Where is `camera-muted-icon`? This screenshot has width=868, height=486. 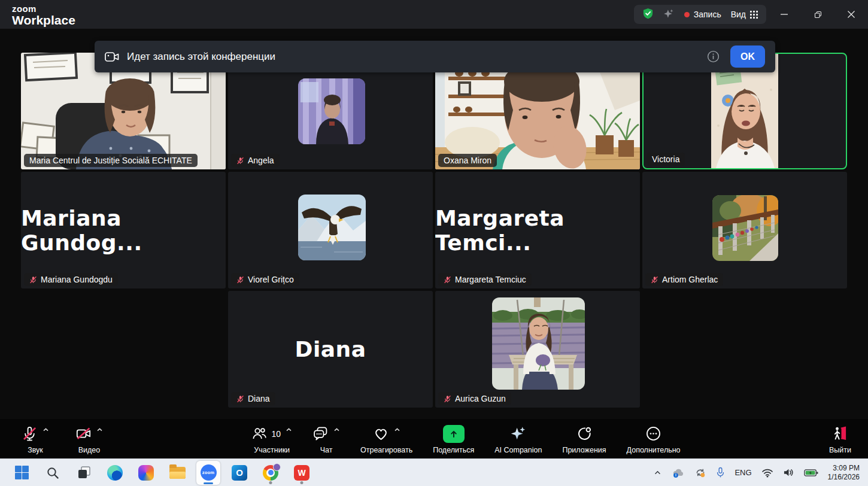 camera-muted-icon is located at coordinates (84, 433).